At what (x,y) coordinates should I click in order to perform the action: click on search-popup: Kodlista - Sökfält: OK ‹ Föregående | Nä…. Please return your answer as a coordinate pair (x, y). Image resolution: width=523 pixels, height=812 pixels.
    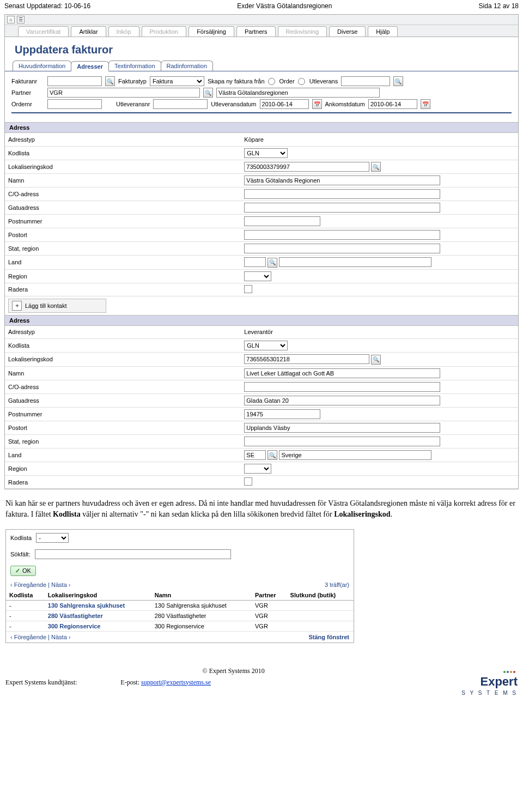
    Looking at the image, I should click on (180, 586).